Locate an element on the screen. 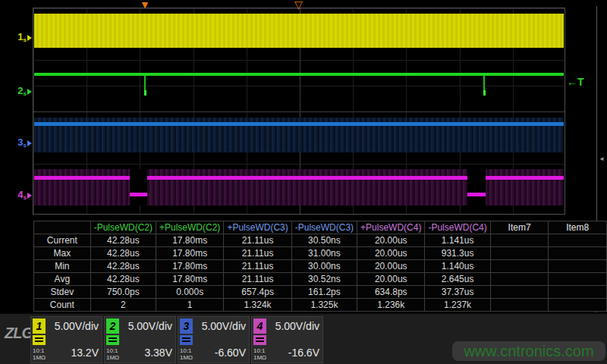  ch1-marker-label: 1 is located at coordinates (20, 36).